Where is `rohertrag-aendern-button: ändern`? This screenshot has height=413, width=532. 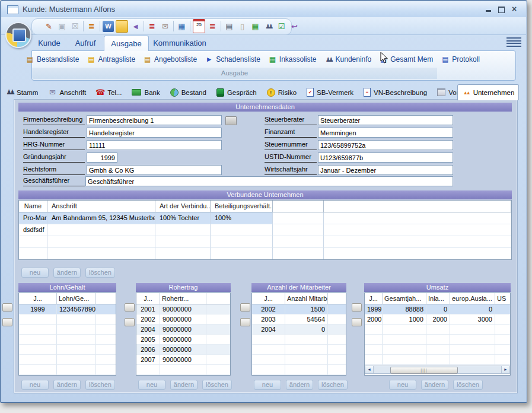 rohertrag-aendern-button: ändern is located at coordinates (184, 385).